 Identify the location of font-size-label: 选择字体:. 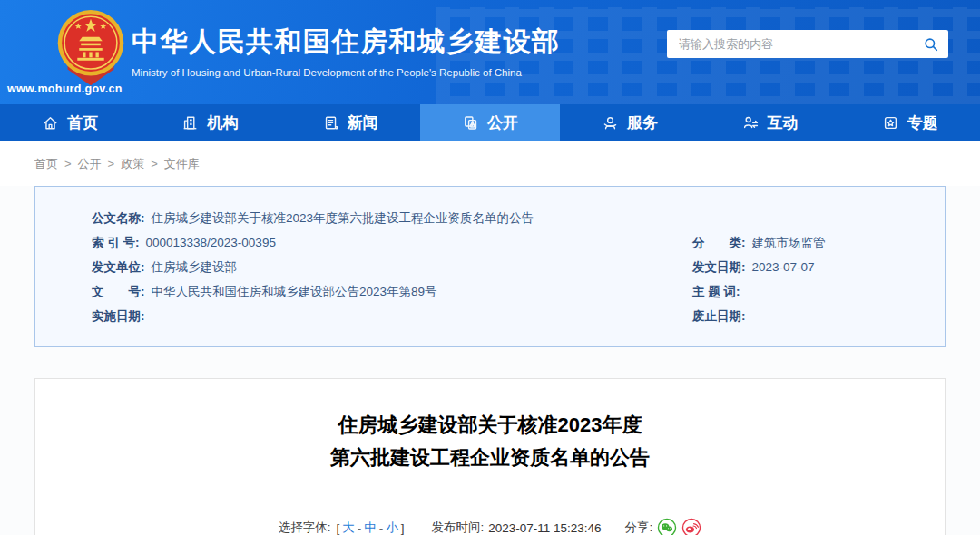
(305, 528).